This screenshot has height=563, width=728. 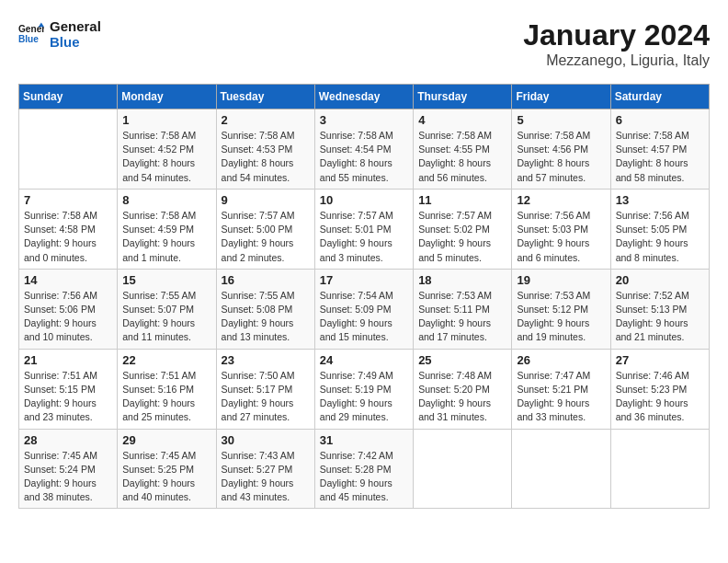 I want to click on logo-blue: Blue, so click(x=75, y=42).